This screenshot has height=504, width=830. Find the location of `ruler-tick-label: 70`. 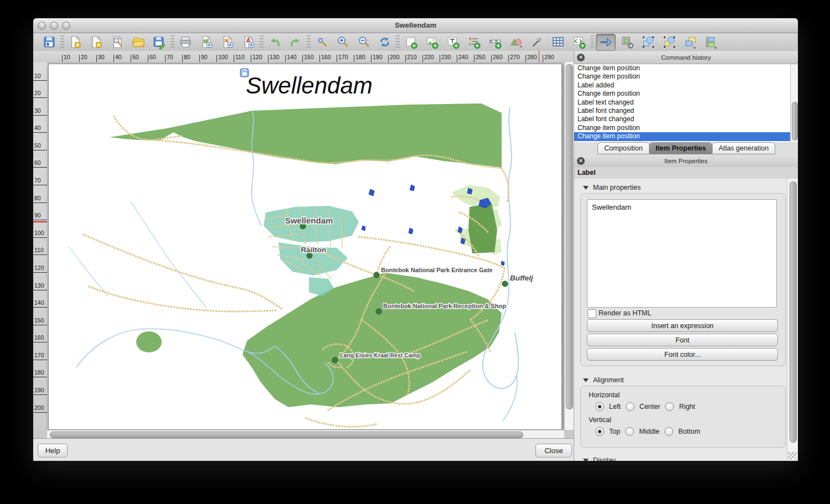

ruler-tick-label: 70 is located at coordinates (170, 57).